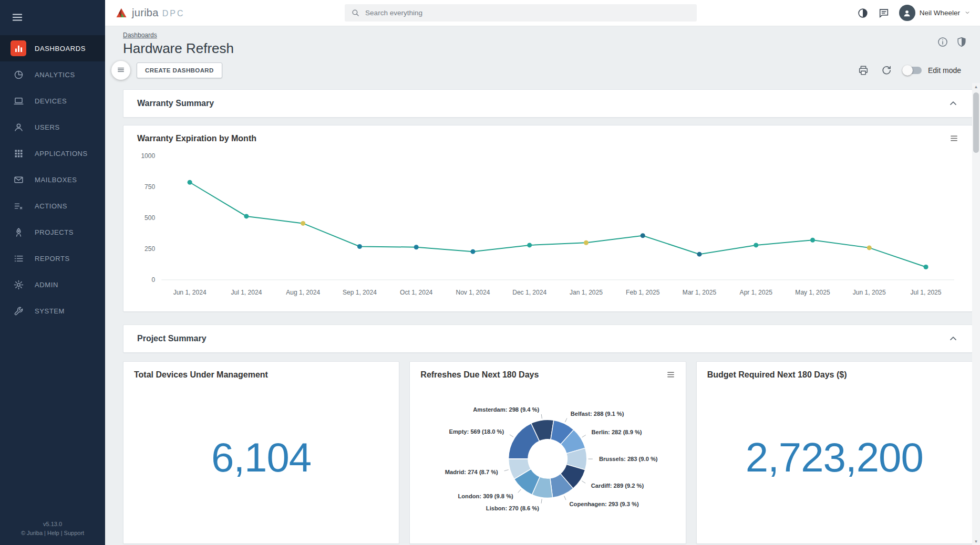 The height and width of the screenshot is (545, 980). I want to click on svg-text: Amsterdam: 298 (9.4 %), so click(507, 410).